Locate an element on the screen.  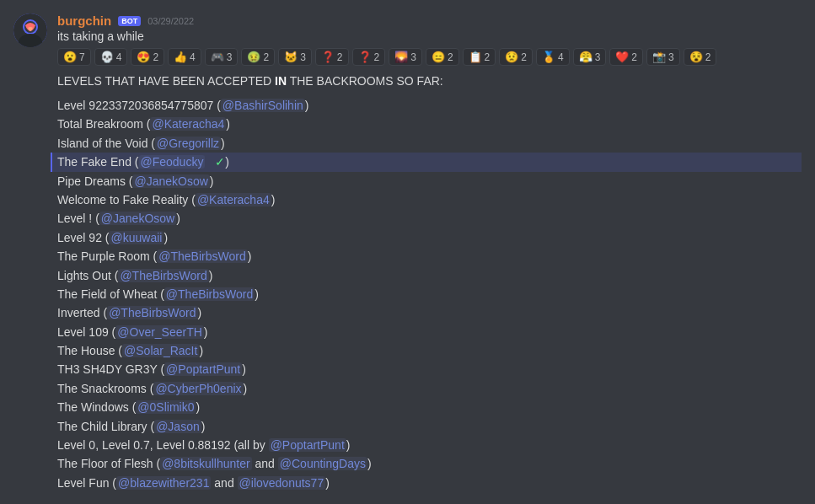
level-line-17: The Child Library (@Jason) is located at coordinates (430, 426).